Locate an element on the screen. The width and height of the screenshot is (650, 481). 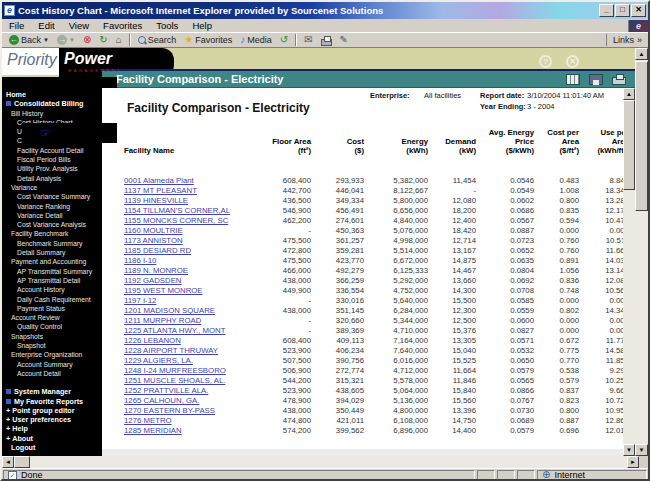
facility-link: 1154 TILLMAN'S CORNER,AL is located at coordinates (177, 210).